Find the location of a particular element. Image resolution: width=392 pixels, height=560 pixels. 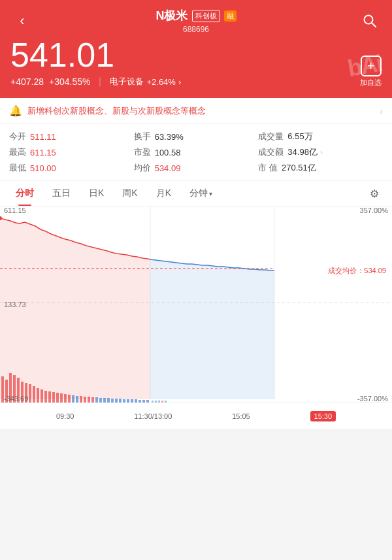

chart-settings-button: ⚙ is located at coordinates (374, 193).